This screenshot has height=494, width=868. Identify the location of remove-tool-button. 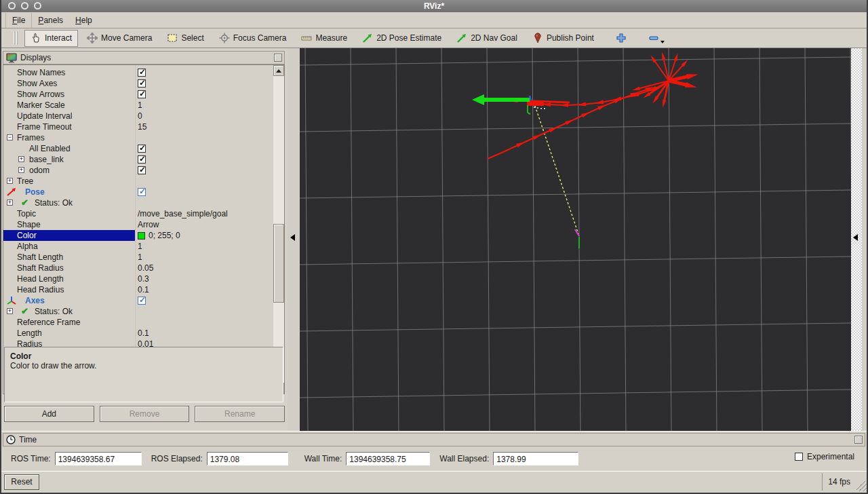
(658, 38).